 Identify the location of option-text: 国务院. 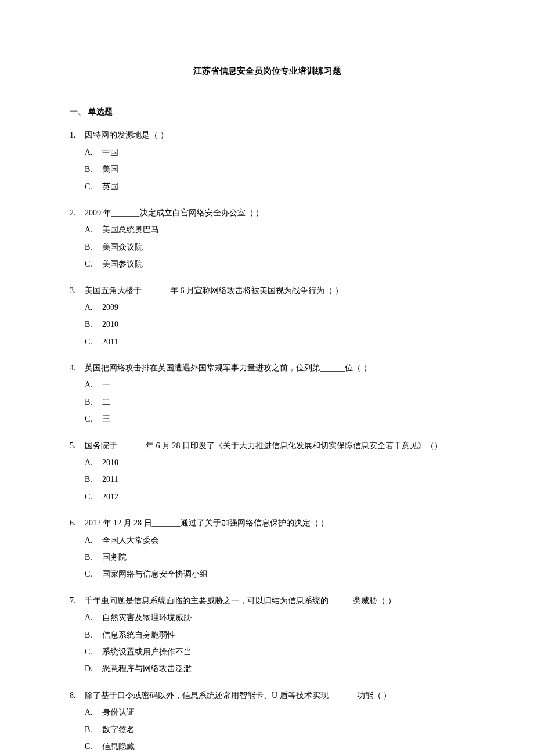
(283, 557).